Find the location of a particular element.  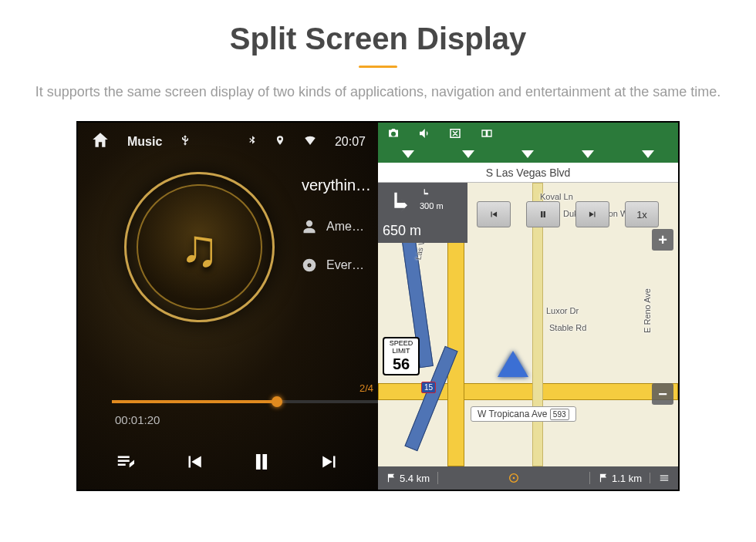

next-street: S Las Vegas Blvd is located at coordinates (528, 173).